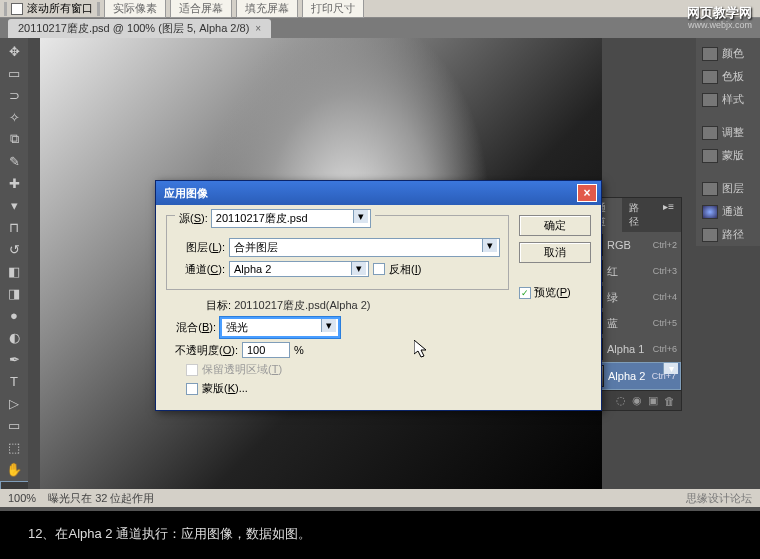  I want to click on fill-screen-button: 填充屏幕, so click(267, 9).